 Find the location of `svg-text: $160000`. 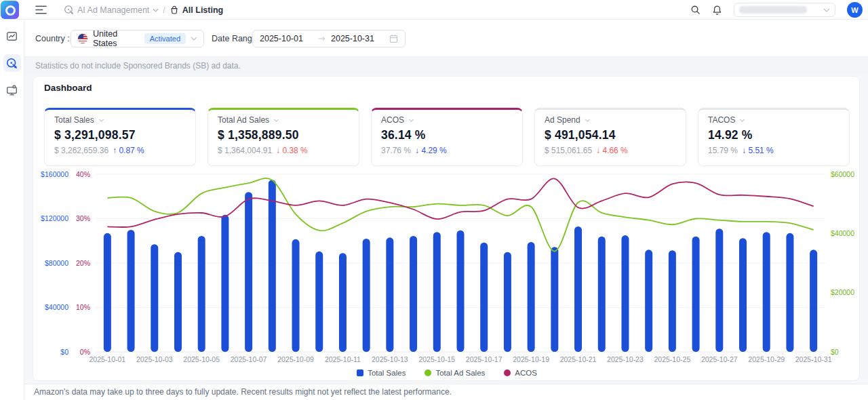

svg-text: $160000 is located at coordinates (54, 174).